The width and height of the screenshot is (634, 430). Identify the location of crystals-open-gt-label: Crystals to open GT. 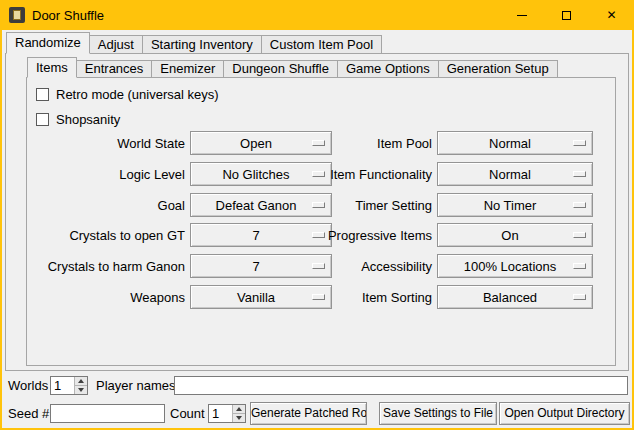
(108, 236).